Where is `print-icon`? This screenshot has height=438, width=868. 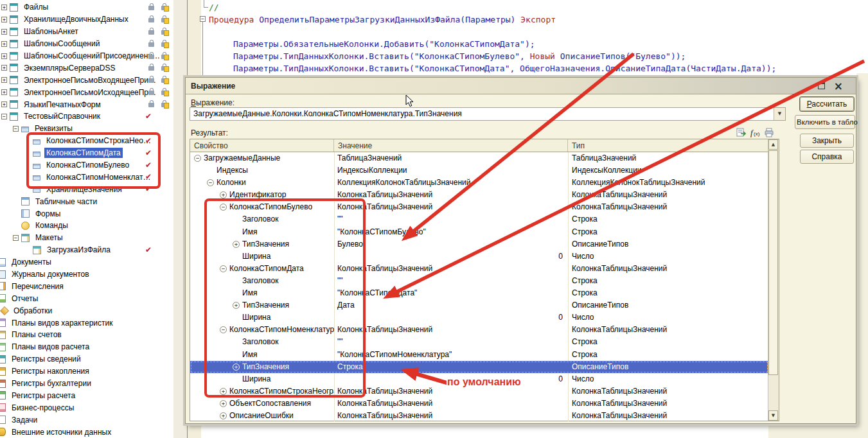 print-icon is located at coordinates (769, 132).